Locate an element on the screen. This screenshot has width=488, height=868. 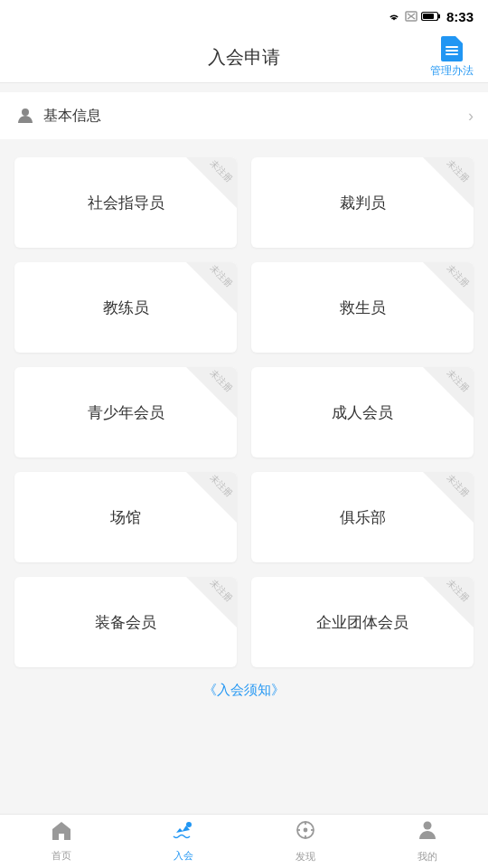
manage-rules-button: 管理办法 is located at coordinates (452, 58).